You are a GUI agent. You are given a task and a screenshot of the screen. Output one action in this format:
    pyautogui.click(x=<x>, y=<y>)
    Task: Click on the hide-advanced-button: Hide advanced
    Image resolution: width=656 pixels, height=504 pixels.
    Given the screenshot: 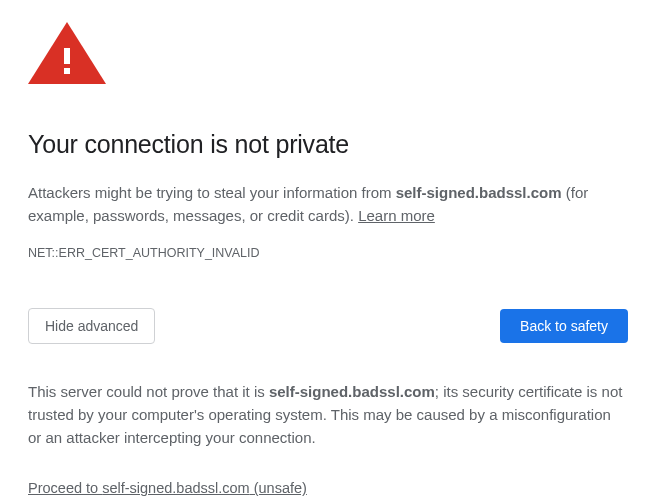 What is the action you would take?
    pyautogui.click(x=92, y=326)
    